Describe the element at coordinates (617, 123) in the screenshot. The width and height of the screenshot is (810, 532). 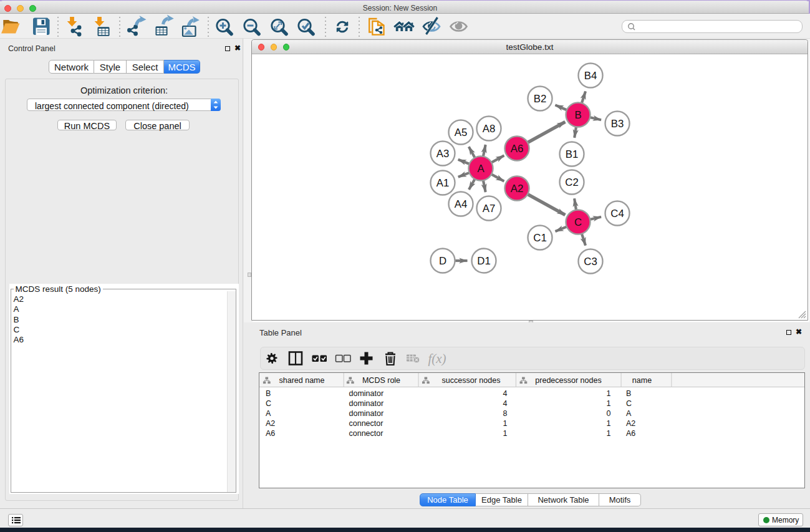
I see `svg-text: B3` at that location.